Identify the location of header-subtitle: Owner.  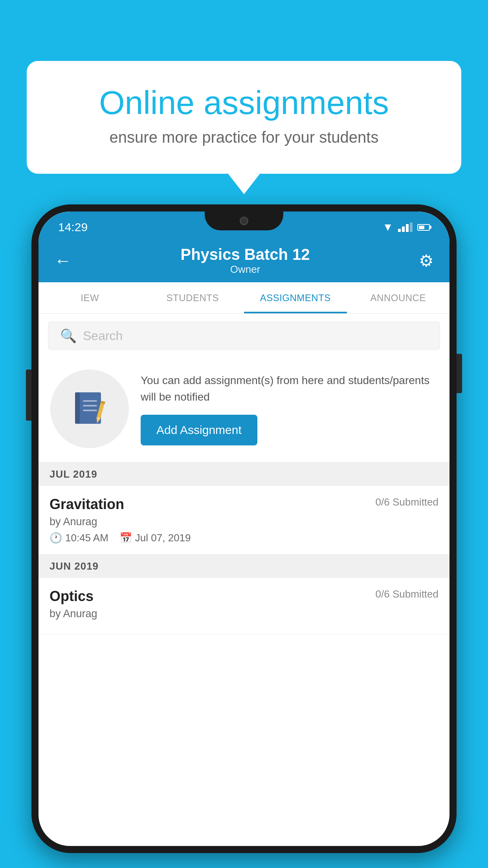
(245, 270).